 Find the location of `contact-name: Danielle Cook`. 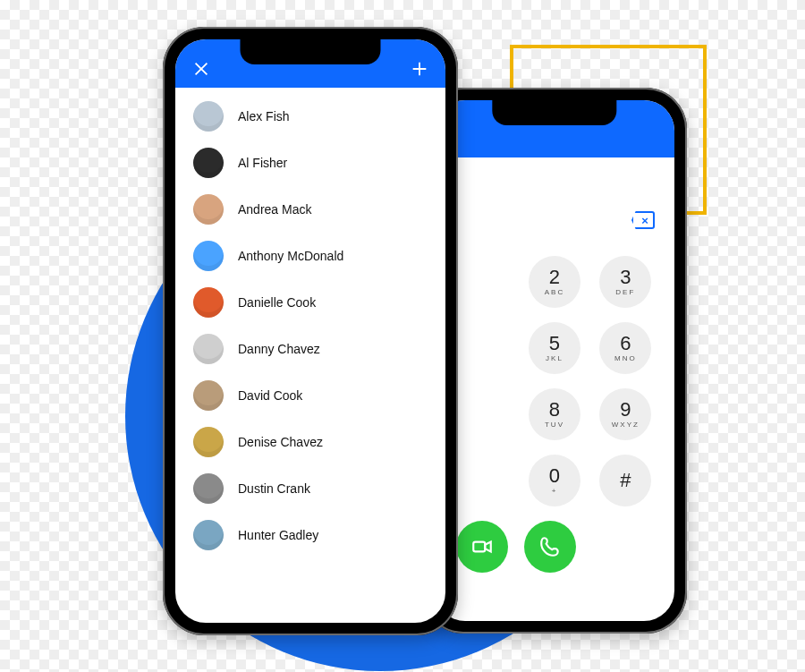

contact-name: Danielle Cook is located at coordinates (277, 302).